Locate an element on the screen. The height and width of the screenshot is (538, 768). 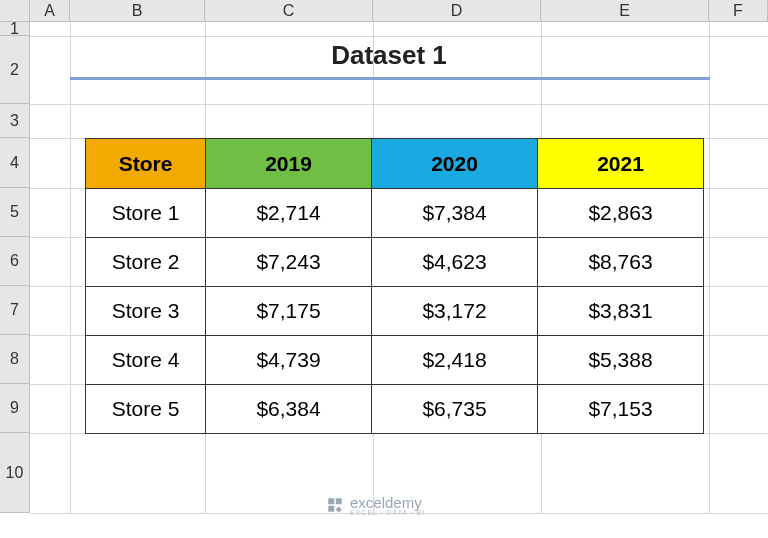
col-header-F: F is located at coordinates (738, 11).